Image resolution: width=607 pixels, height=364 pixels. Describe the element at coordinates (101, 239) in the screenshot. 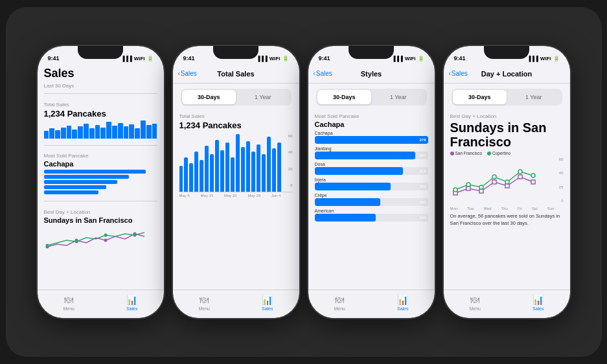

I see `screen1-line-chart` at that location.